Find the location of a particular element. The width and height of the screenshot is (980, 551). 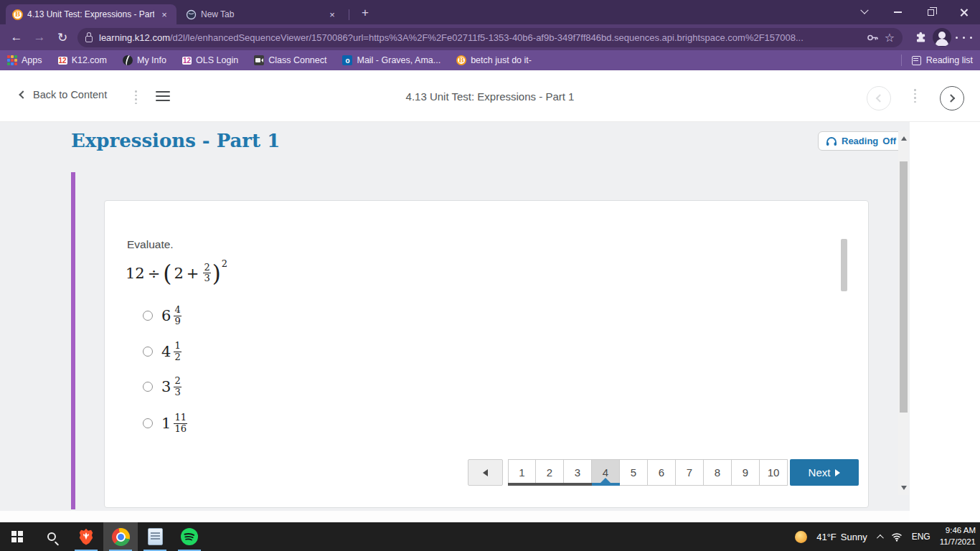

page-button-2: 2 is located at coordinates (550, 472).